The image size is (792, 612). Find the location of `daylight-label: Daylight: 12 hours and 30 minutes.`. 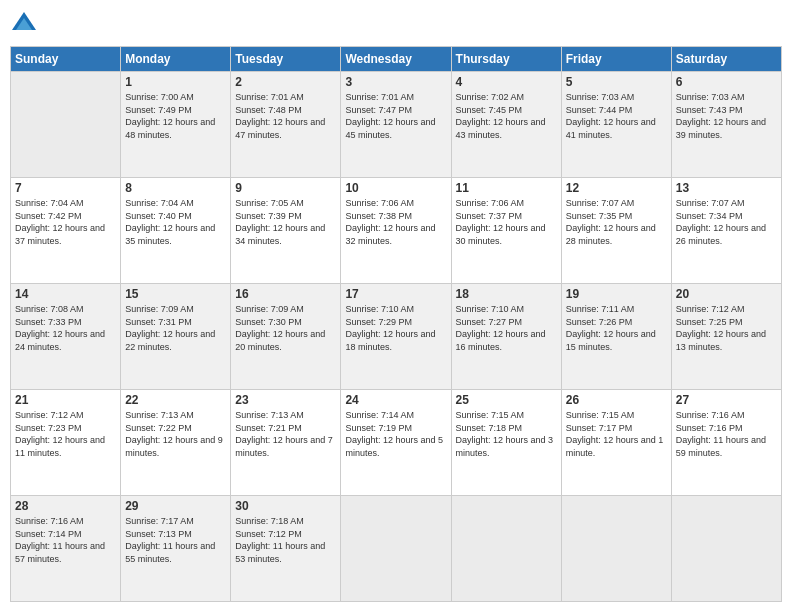

daylight-label: Daylight: 12 hours and 30 minutes. is located at coordinates (501, 234).